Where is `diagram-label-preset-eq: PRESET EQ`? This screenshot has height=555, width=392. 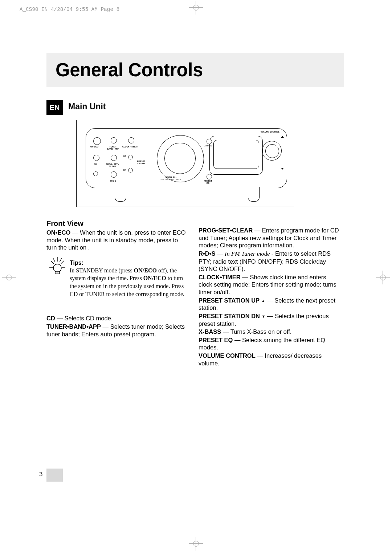 diagram-label-preset-eq: PRESET EQ is located at coordinates (208, 182).